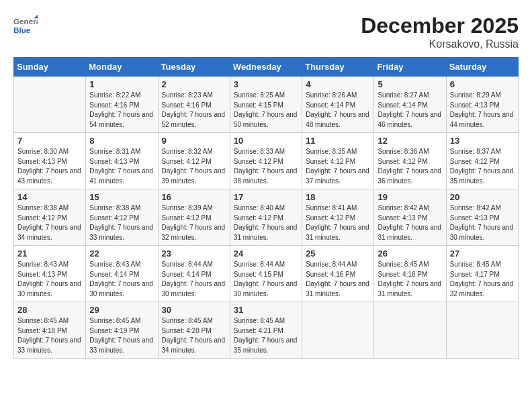 The width and height of the screenshot is (532, 411). What do you see at coordinates (266, 254) in the screenshot?
I see `day-number: 24` at bounding box center [266, 254].